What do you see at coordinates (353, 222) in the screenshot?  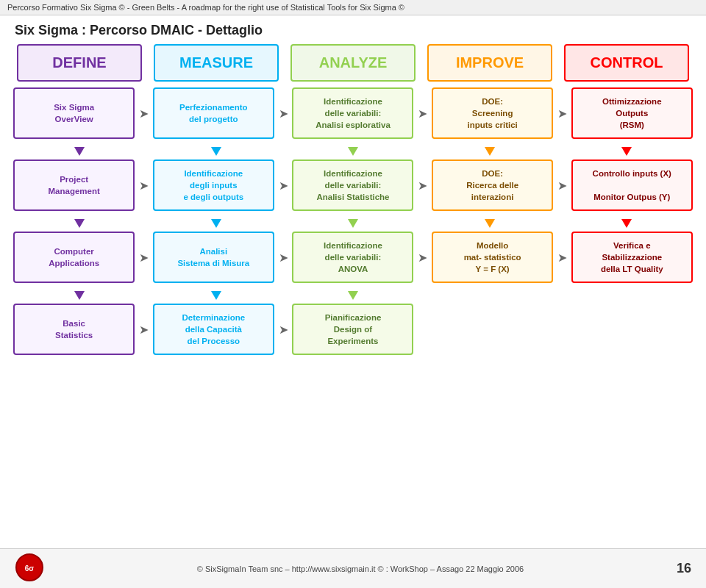 I see `arrows-row2` at bounding box center [353, 222].